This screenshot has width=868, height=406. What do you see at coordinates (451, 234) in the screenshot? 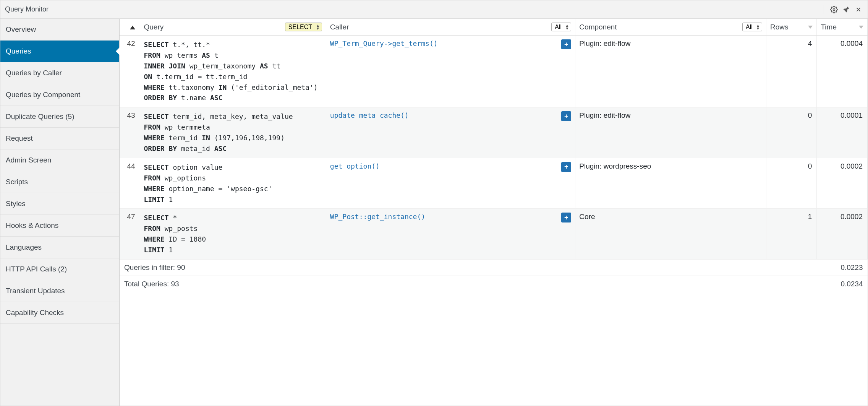
I see `caller-cell: WP_Post::get_instance()+` at bounding box center [451, 234].